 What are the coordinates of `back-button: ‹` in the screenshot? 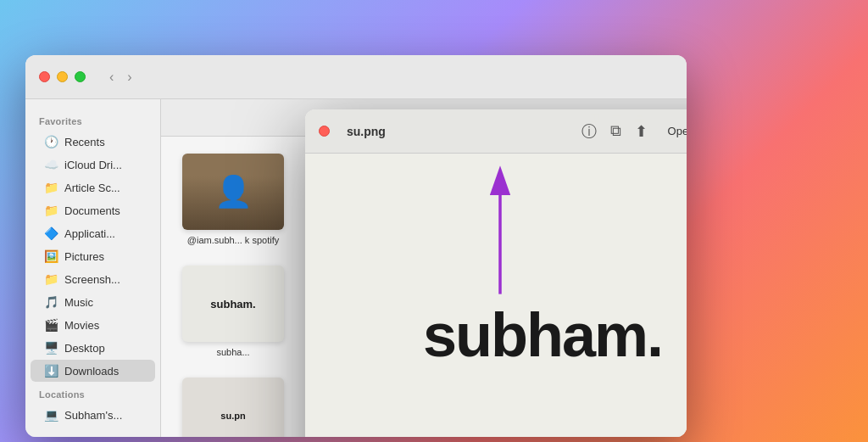 It's located at (112, 77).